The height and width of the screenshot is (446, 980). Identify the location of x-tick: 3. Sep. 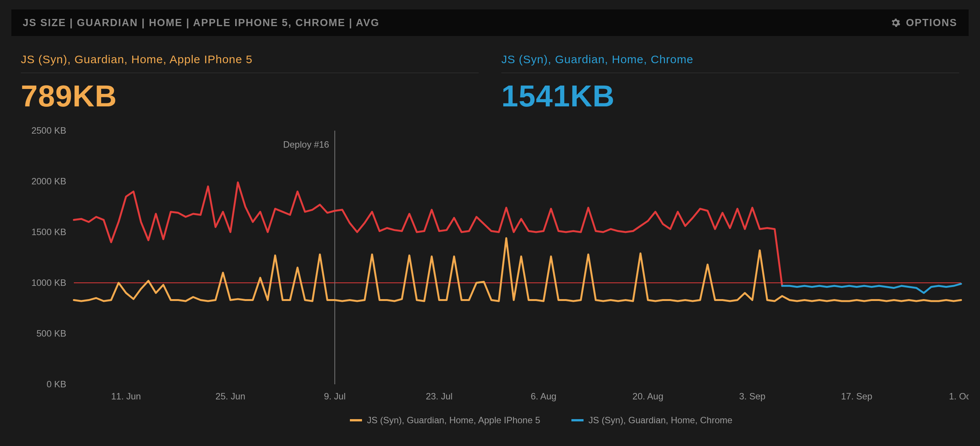
(752, 396).